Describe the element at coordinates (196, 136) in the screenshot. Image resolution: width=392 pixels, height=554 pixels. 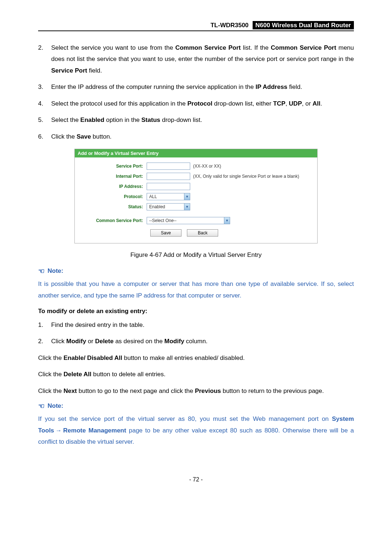
I see `list-item: 6. Click the Save button.` at that location.